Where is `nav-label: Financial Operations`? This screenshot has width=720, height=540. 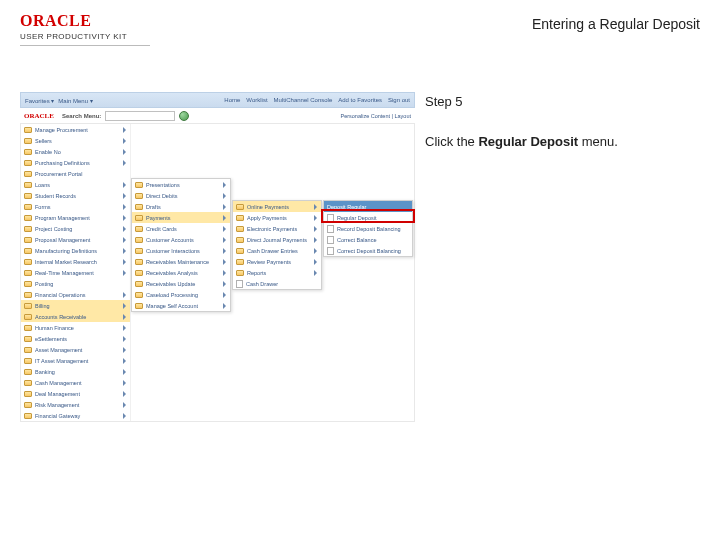 nav-label: Financial Operations is located at coordinates (60, 295).